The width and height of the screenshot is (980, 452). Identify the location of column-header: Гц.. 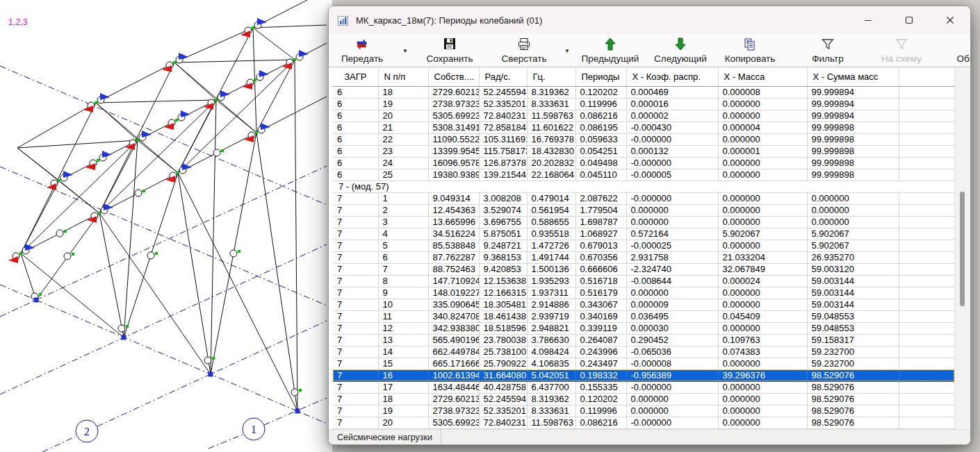
(551, 76).